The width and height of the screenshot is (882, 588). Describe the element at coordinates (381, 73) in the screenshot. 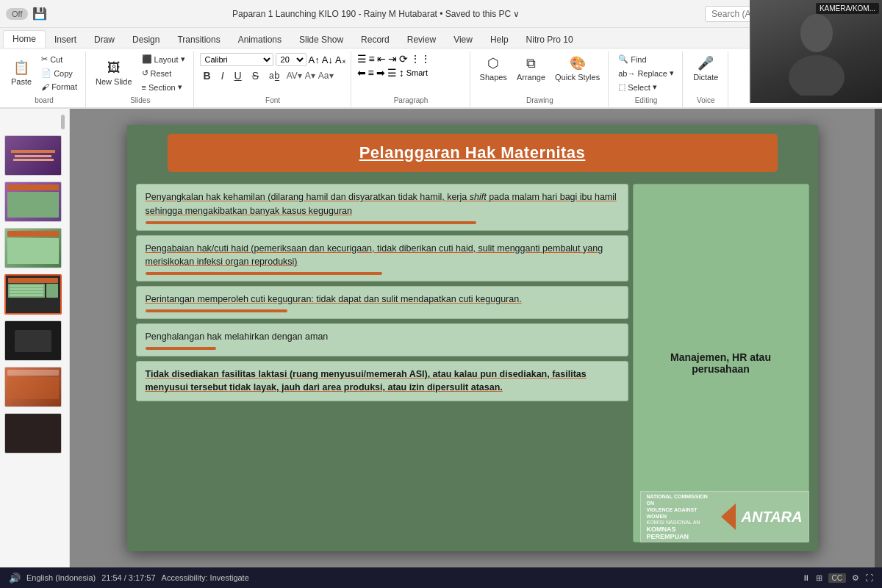

I see `align-right-button: ➡` at that location.